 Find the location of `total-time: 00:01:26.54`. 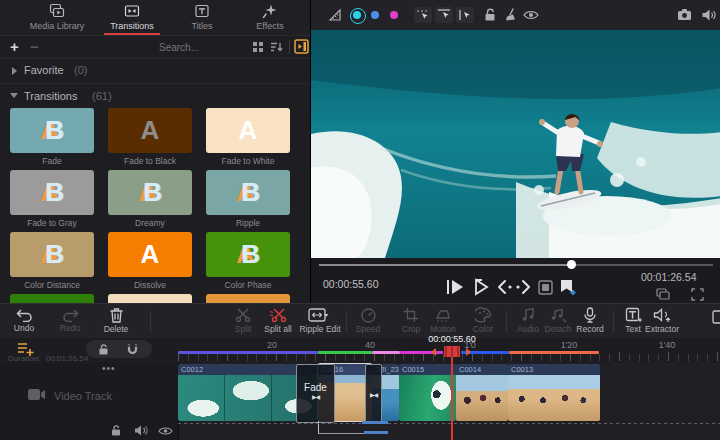

total-time: 00:01:26.54 is located at coordinates (668, 277).